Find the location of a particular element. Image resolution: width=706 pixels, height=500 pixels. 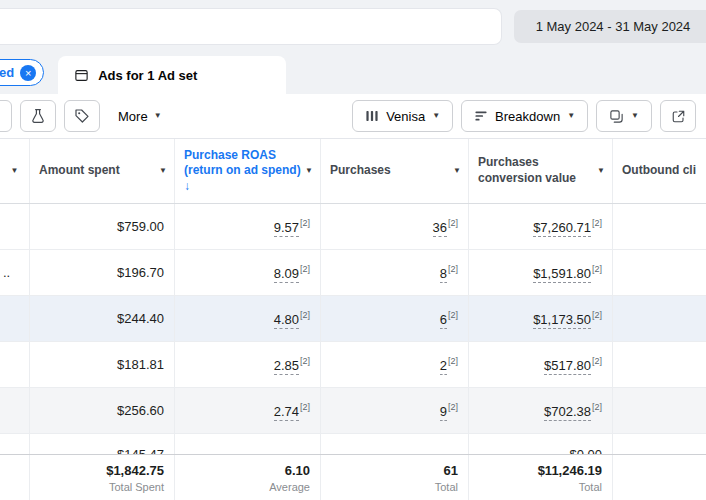

table-row: $244.40 4.80[2] 6[2] $1,173.50[2] is located at coordinates (353, 319).